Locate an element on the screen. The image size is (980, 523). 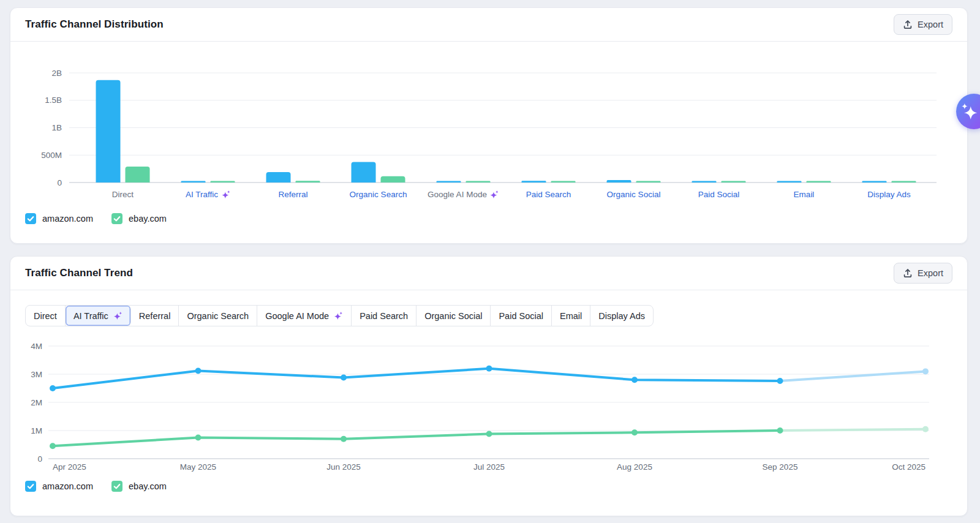
line-amazon-com is located at coordinates (417, 378).